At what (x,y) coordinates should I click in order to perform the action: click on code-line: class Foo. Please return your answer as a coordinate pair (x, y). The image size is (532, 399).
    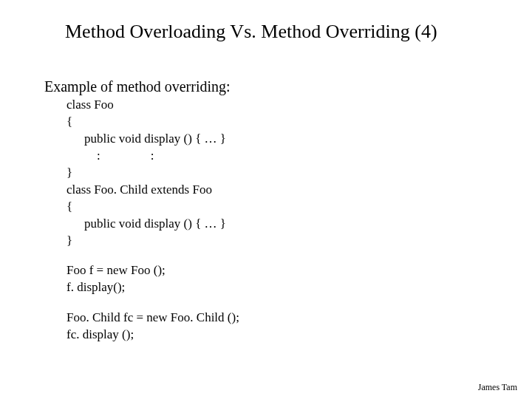
    Looking at the image, I should click on (299, 105).